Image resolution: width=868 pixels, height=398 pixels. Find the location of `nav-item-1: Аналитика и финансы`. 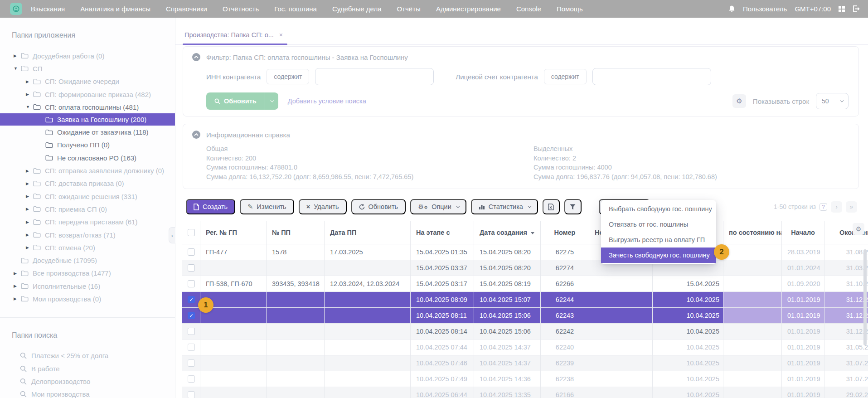

nav-item-1: Аналитика и финансы is located at coordinates (115, 9).